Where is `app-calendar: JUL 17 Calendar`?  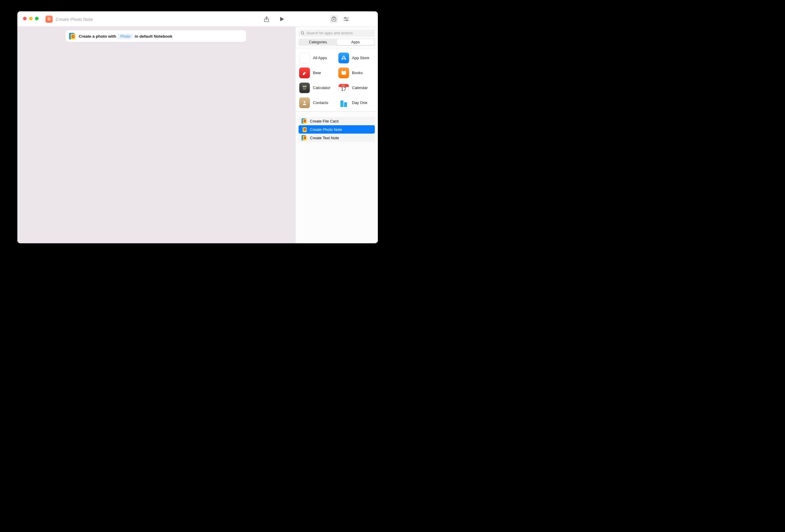
app-calendar: JUL 17 Calendar is located at coordinates (357, 88).